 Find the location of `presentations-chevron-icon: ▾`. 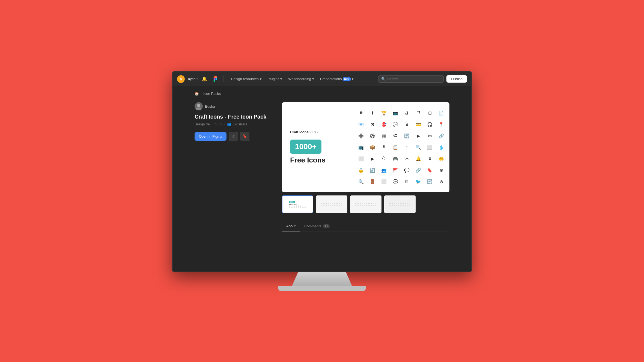

presentations-chevron-icon: ▾ is located at coordinates (353, 79).